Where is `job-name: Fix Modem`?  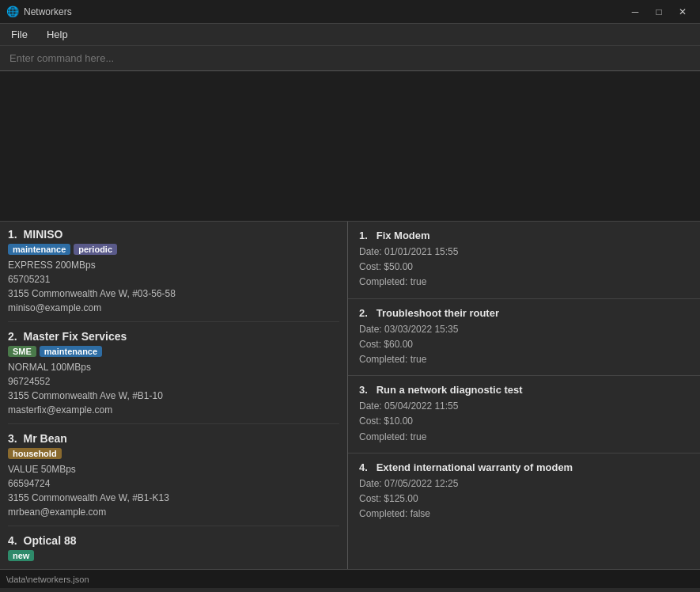
job-name: Fix Modem is located at coordinates (403, 236).